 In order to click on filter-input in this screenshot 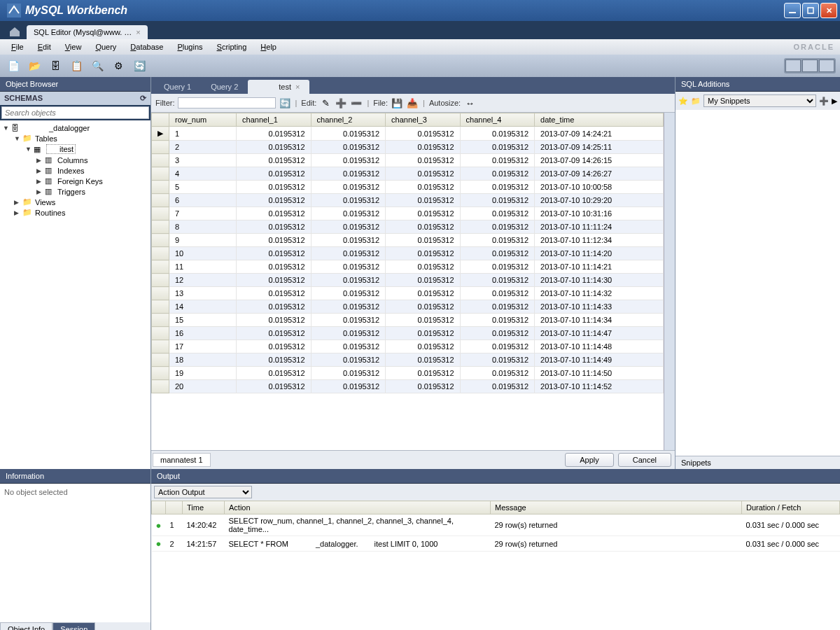, I will do `click(227, 103)`.